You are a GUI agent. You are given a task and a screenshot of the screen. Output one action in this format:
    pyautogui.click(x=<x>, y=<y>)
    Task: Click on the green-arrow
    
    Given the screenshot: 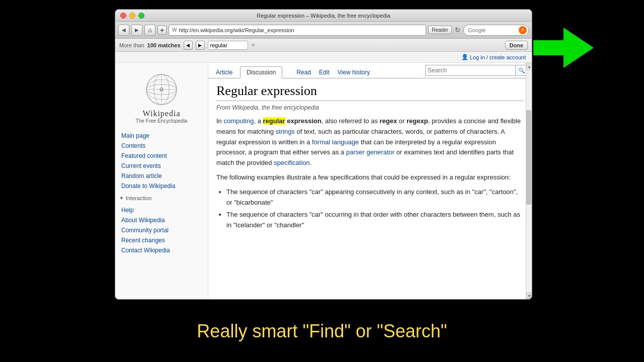 What is the action you would take?
    pyautogui.click(x=564, y=49)
    